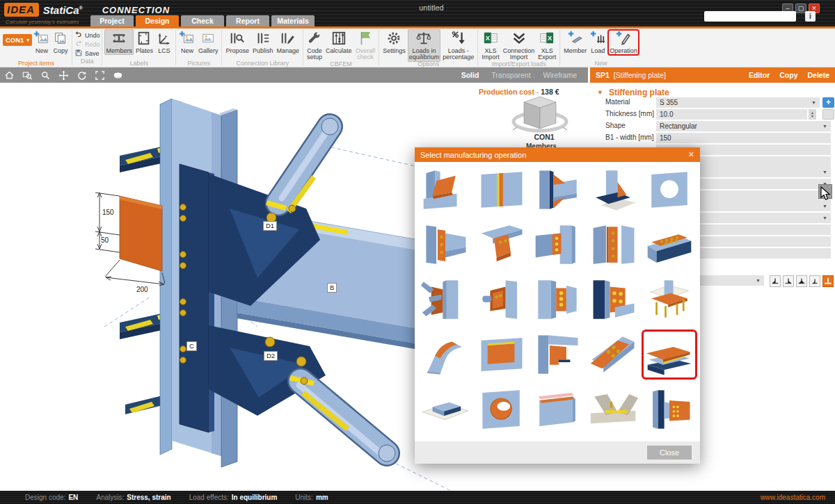 Image resolution: width=835 pixels, height=504 pixels. What do you see at coordinates (27, 75) in the screenshot?
I see `zoom-window-icon` at bounding box center [27, 75].